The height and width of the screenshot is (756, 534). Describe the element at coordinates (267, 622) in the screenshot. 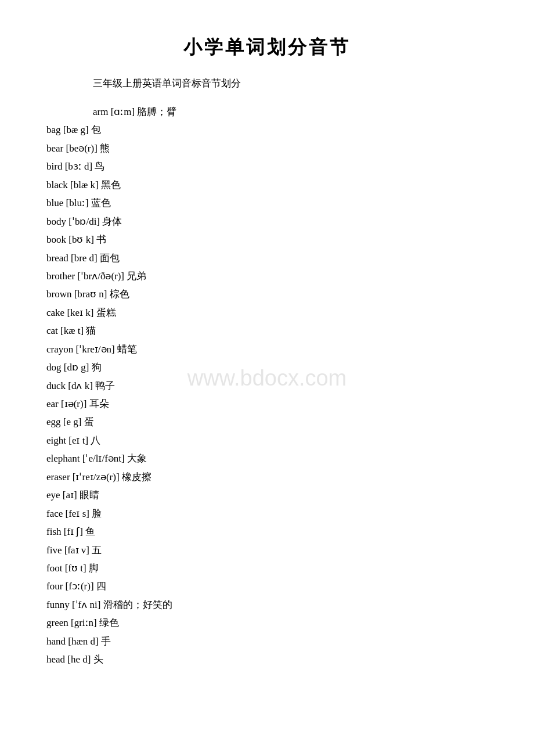

I see `list-item: green [griːn] 绿色` at that location.